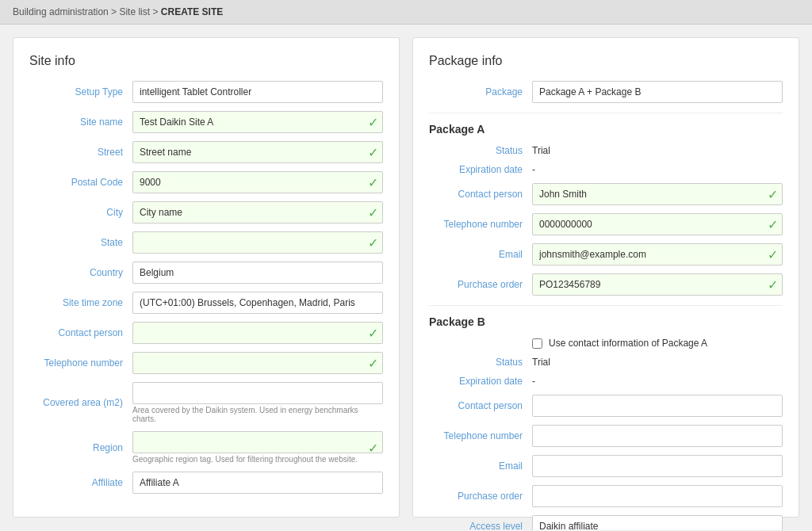 This screenshot has width=812, height=531. Describe the element at coordinates (657, 436) in the screenshot. I see `pkg-b-phone-field` at that location.